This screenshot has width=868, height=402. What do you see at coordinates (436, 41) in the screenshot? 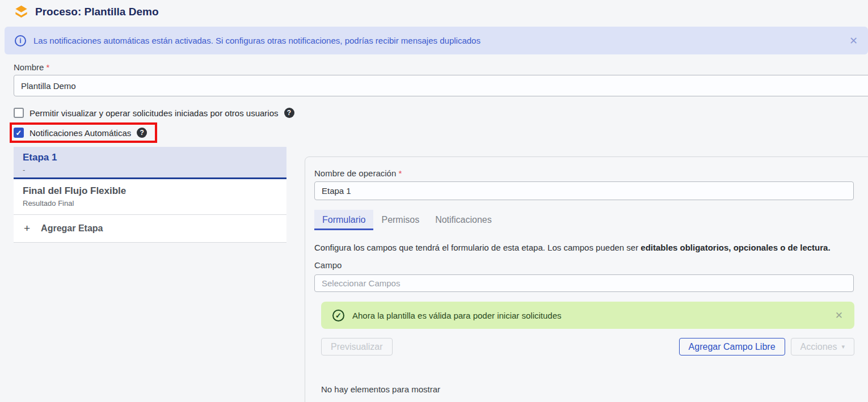
I see `info-banner: i Las notificaciones automáticas están a…` at bounding box center [436, 41].